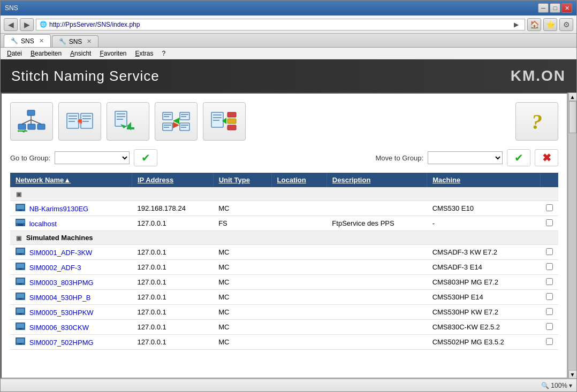 The image size is (577, 392). What do you see at coordinates (566, 25) in the screenshot?
I see `settings-button: ⚙` at bounding box center [566, 25].